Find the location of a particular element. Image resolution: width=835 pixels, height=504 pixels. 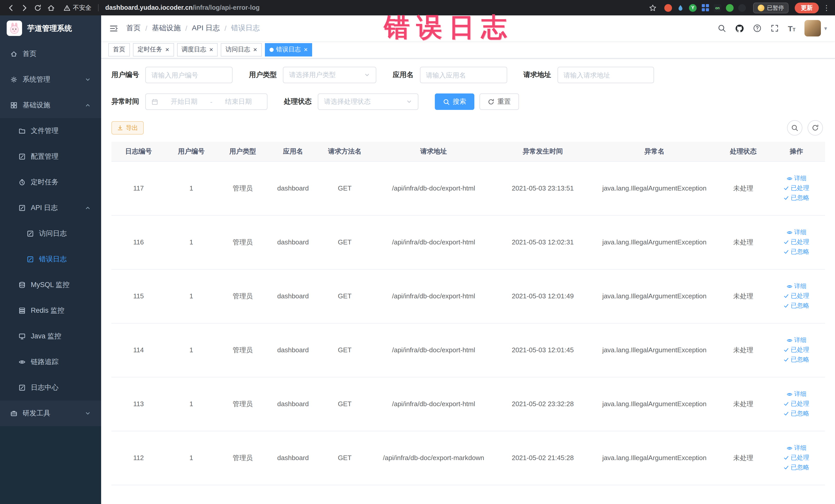

sidebar-item-system-management: 系统管理 is located at coordinates (50, 80).